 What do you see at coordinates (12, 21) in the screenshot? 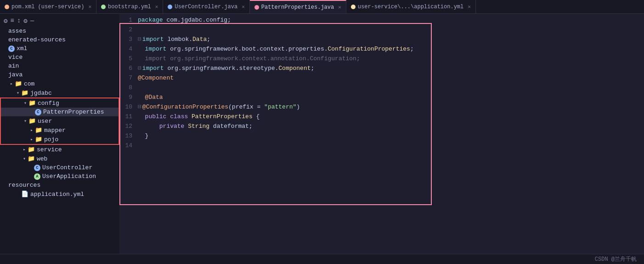
I see `collapse-icon: ≡` at bounding box center [12, 21].